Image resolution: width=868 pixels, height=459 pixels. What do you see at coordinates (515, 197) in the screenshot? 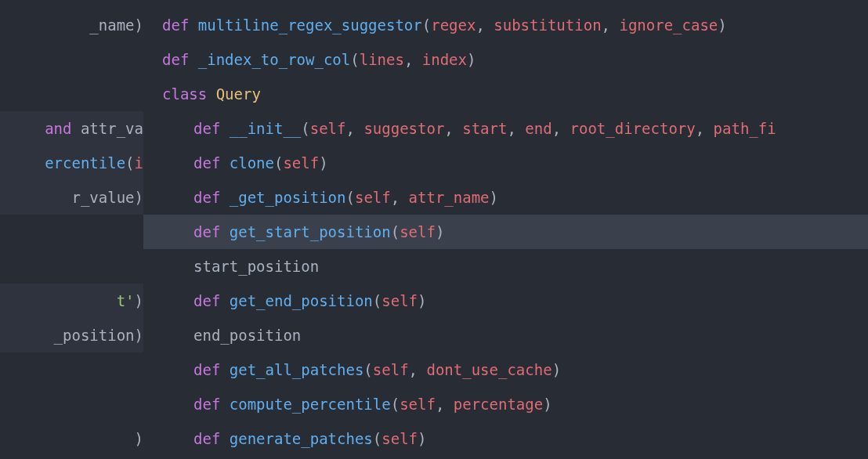
I see `outline-row: def _get_position(self, attr_name)` at bounding box center [515, 197].